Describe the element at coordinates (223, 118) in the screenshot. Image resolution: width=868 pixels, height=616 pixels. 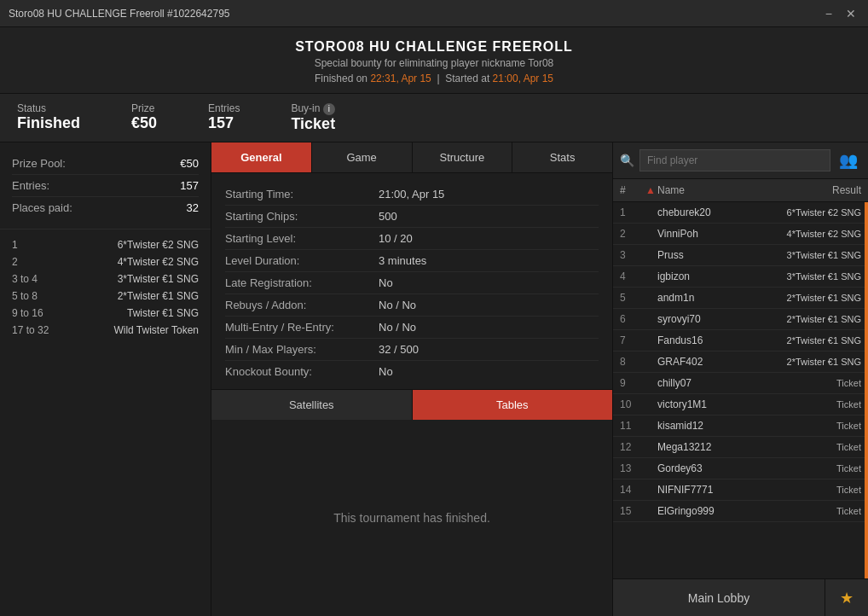
I see `status-item-entries: Entries 157` at that location.